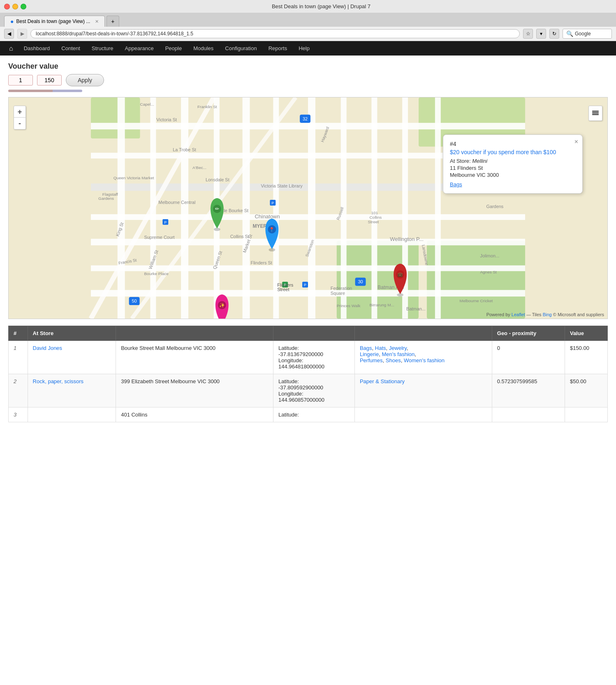  What do you see at coordinates (72, 358) in the screenshot?
I see `row1-store: David Jones` at bounding box center [72, 358].